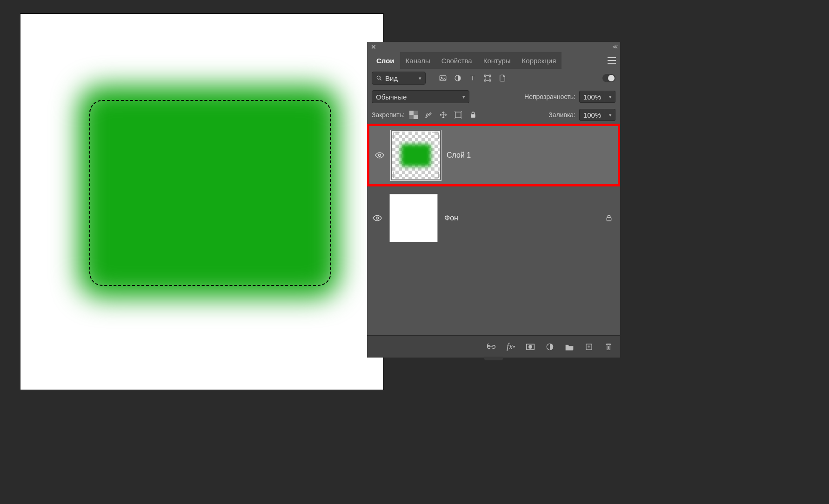 The width and height of the screenshot is (829, 504). I want to click on lock-artboard-icon, so click(458, 115).